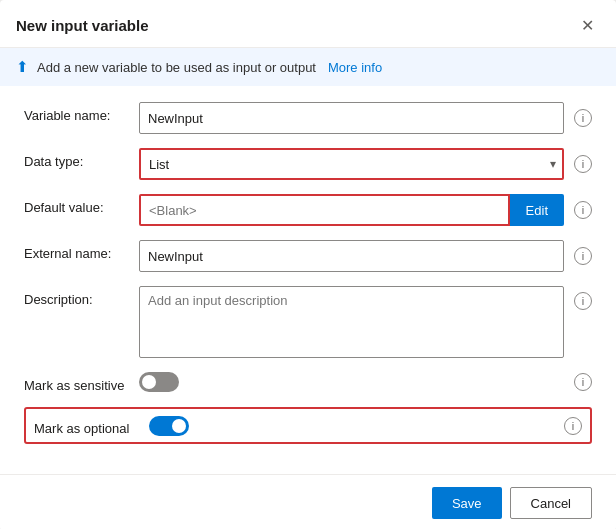  Describe the element at coordinates (169, 426) in the screenshot. I see `mark-optional-toggle-wrap` at that location.